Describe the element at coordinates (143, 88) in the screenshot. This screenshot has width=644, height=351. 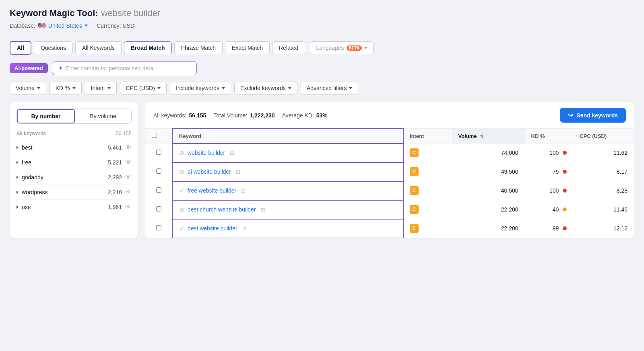
I see `cpc-filter: CPC (USD)` at that location.